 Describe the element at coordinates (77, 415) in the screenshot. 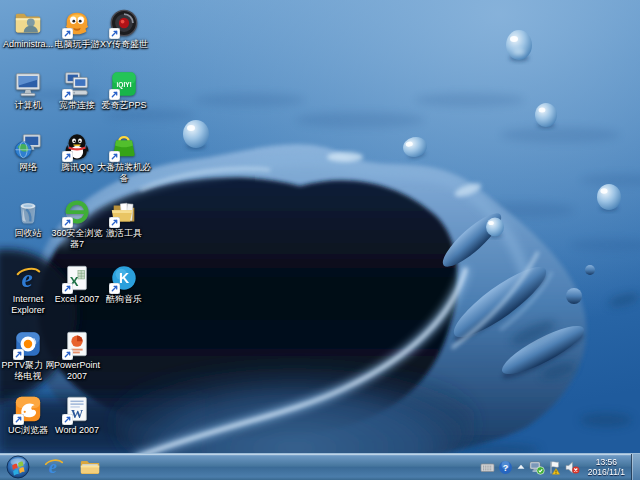

I see `desktop-icon-word-2007: W Word 2007` at that location.